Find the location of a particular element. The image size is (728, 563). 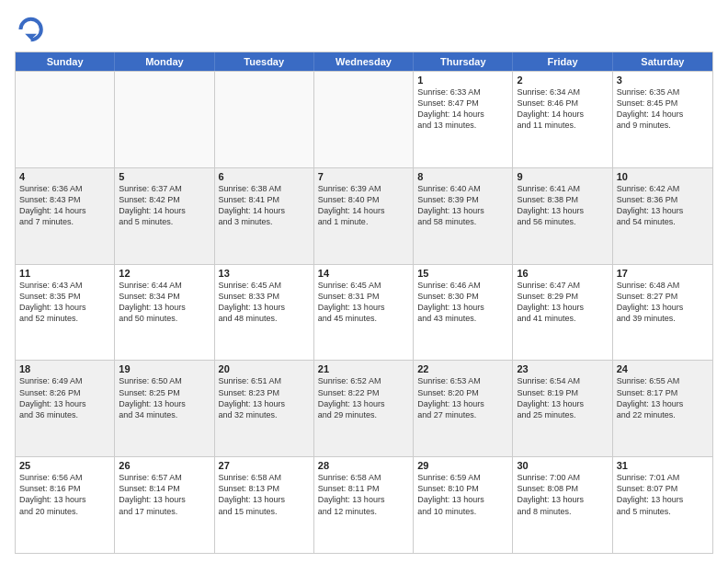

day-number: 27 is located at coordinates (265, 465).